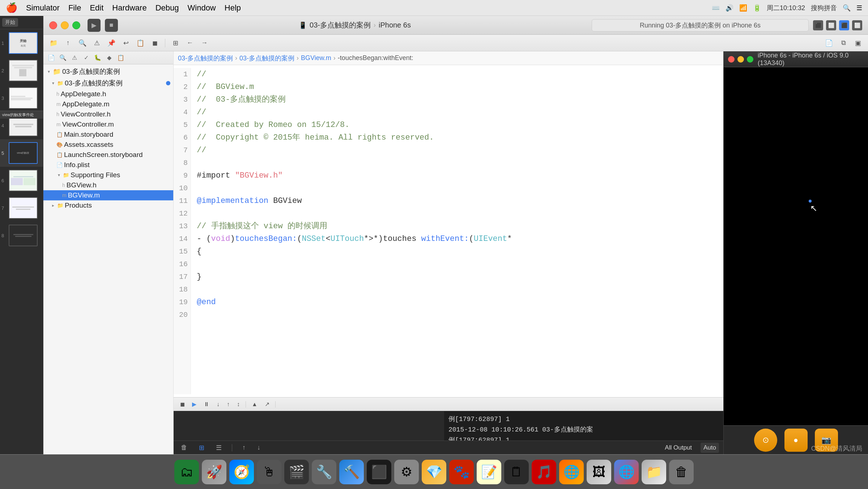  I want to click on nav-item-launchscreen: 📋 LaunchScreen.storyboard, so click(109, 155).